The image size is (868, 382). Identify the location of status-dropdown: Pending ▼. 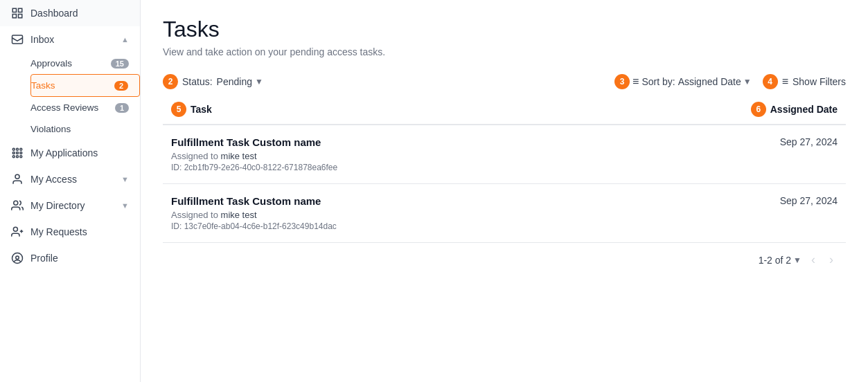
(240, 82).